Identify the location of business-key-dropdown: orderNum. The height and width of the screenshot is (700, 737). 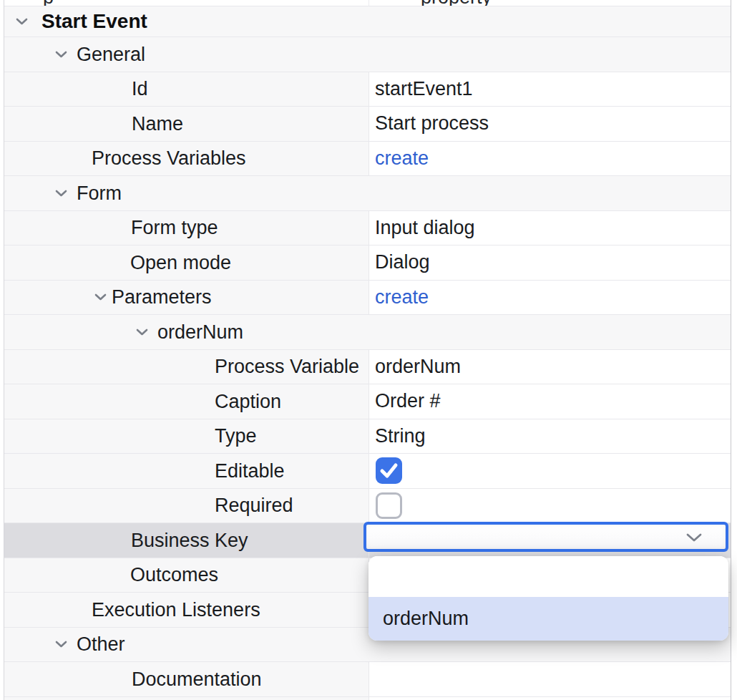
(548, 598).